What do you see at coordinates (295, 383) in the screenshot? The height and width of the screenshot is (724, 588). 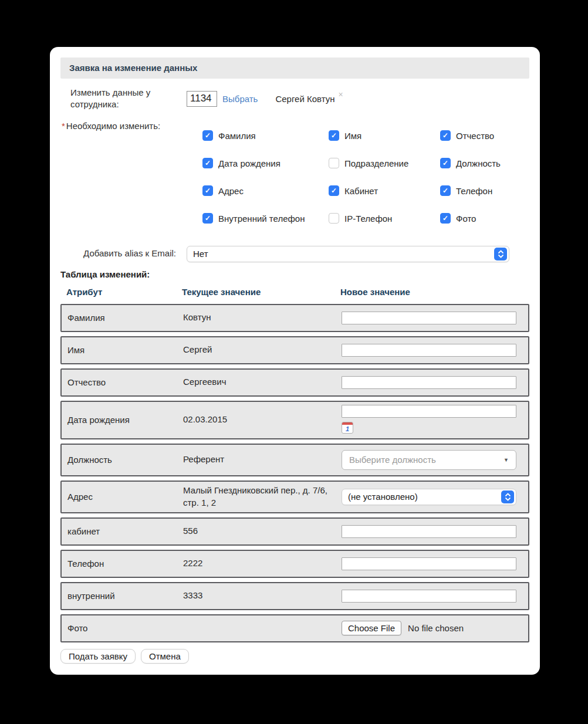 I see `table-row: ОтчествоСергеевич` at bounding box center [295, 383].